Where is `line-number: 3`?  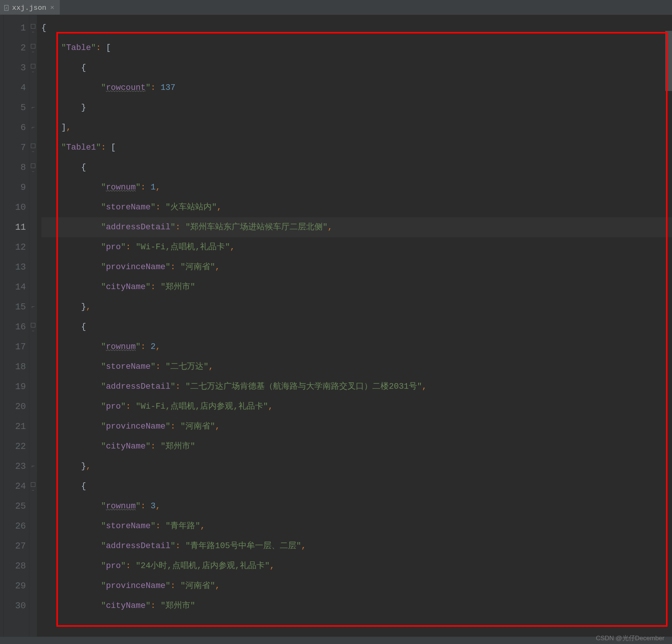
line-number: 3 is located at coordinates (15, 68).